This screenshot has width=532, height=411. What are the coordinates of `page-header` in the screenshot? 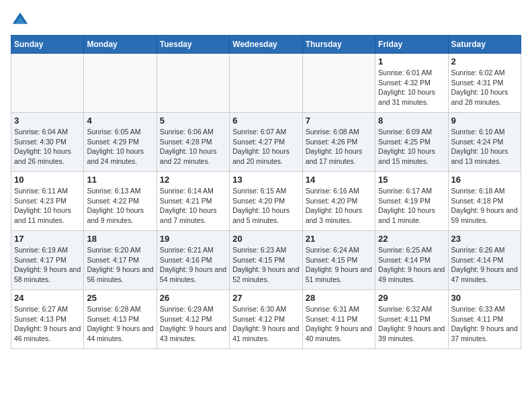 It's located at (266, 20).